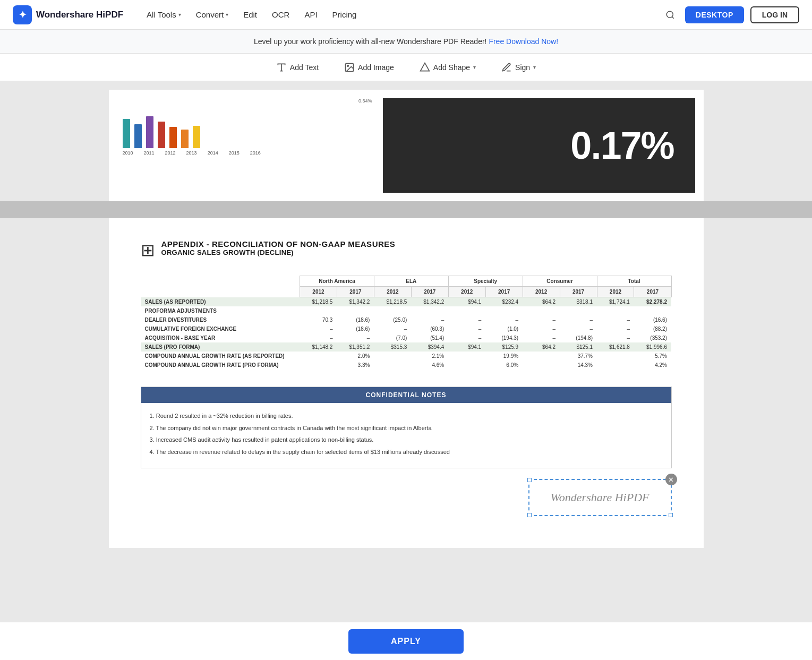  What do you see at coordinates (406, 356) in the screenshot?
I see `table-row: COMPOUND ANNUAL GROWTH RATE (AS REPORTED…` at bounding box center [406, 356].